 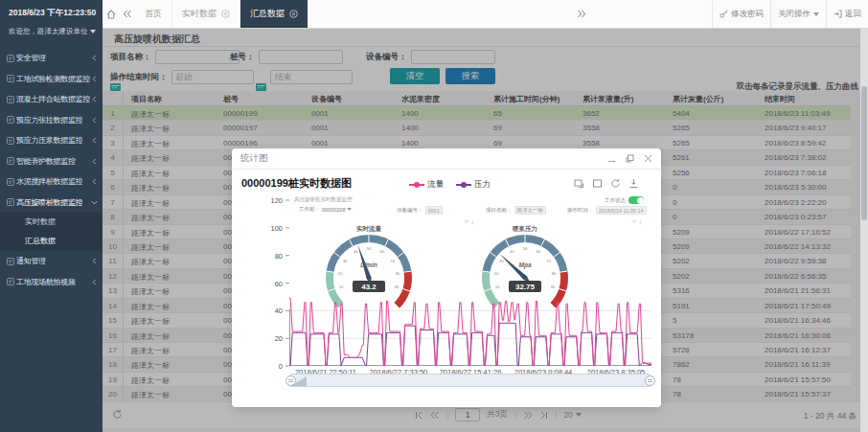 I want to click on dashboard-field: 工作桩：00000208, so click(x=326, y=209).